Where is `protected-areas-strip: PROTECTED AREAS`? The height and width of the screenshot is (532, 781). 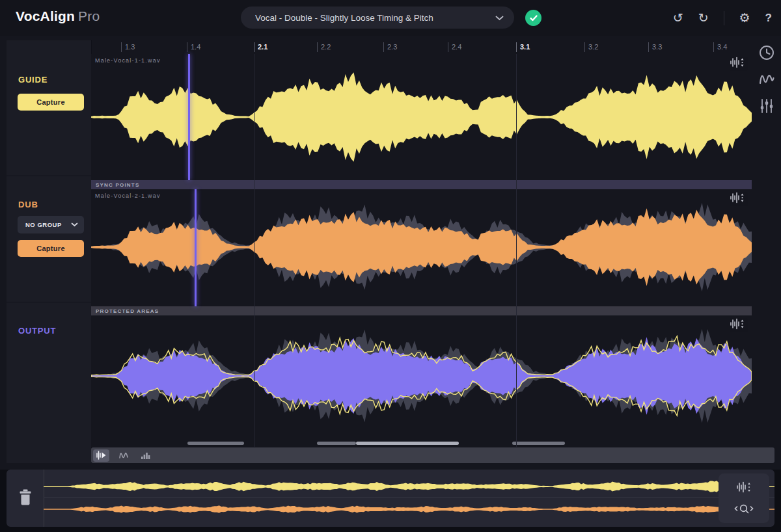
protected-areas-strip: PROTECTED AREAS is located at coordinates (422, 311).